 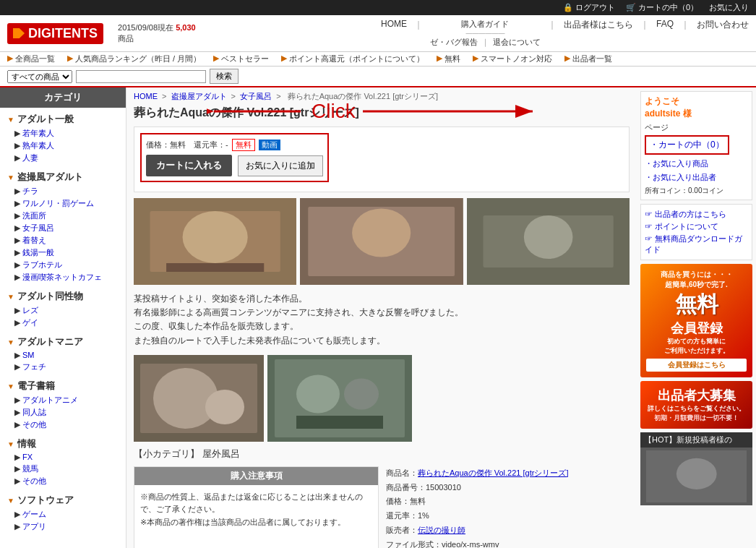 What do you see at coordinates (687, 145) in the screenshot?
I see `cart-link-highlight-box: ・カートの中（0）` at bounding box center [687, 145].